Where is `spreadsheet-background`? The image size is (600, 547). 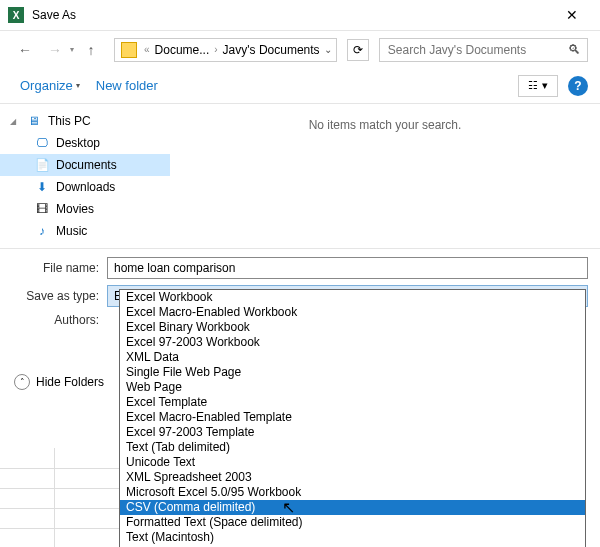
spreadsheet-background is located at coordinates (60, 498).